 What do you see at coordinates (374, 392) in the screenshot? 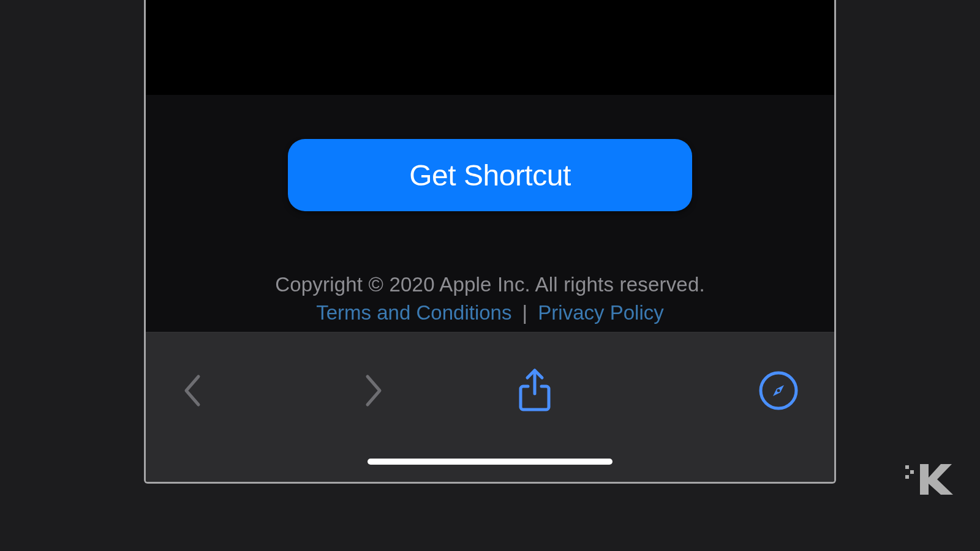
I see `forward-button` at bounding box center [374, 392].